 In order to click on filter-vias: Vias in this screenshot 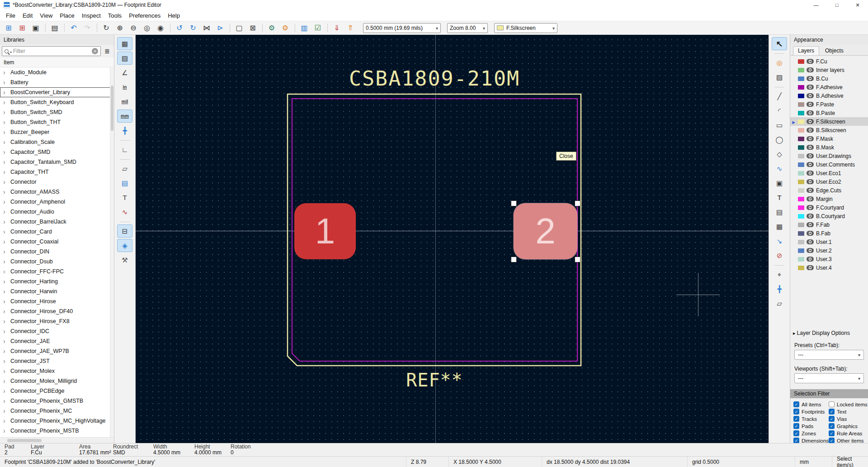, I will do `click(848, 419)`.